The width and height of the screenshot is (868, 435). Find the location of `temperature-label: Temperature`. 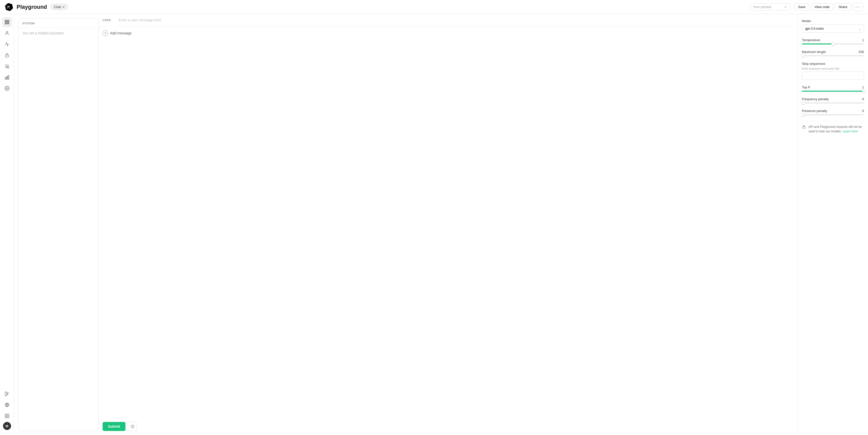

temperature-label: Temperature is located at coordinates (811, 40).